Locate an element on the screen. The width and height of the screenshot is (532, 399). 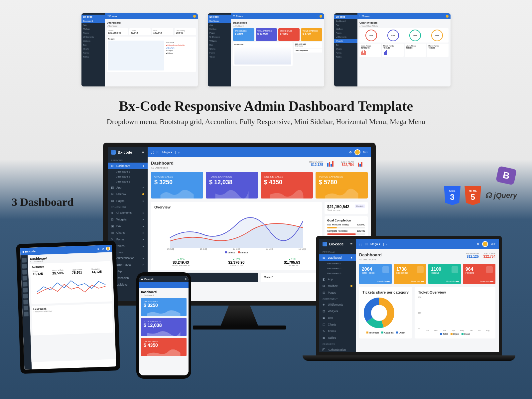
sidebar-subitem: Dashboard 1 is located at coordinates (128, 172).